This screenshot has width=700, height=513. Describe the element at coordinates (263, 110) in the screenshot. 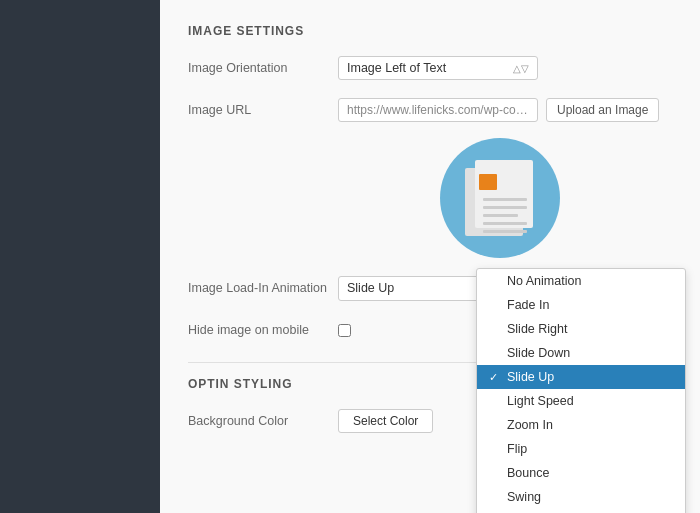

I see `image-url-label: Image URL` at that location.